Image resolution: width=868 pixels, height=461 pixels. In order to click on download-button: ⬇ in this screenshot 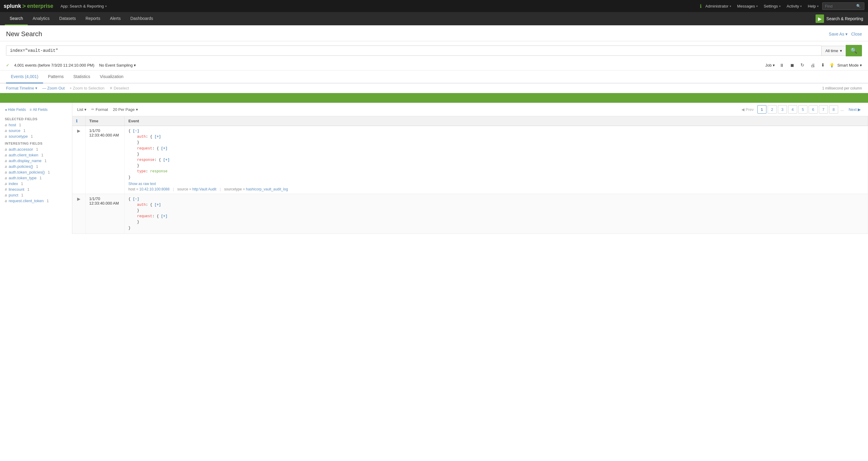, I will do `click(823, 65)`.